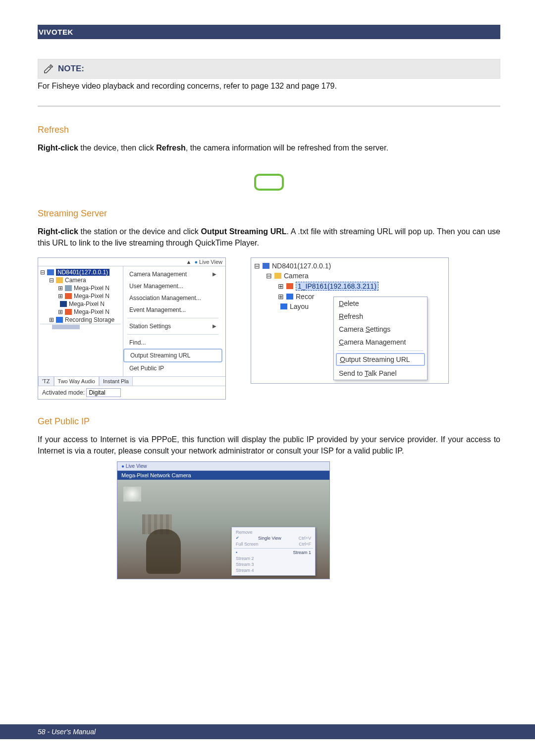 The width and height of the screenshot is (535, 756). I want to click on footer-text: 58 - User's Manual, so click(66, 732).